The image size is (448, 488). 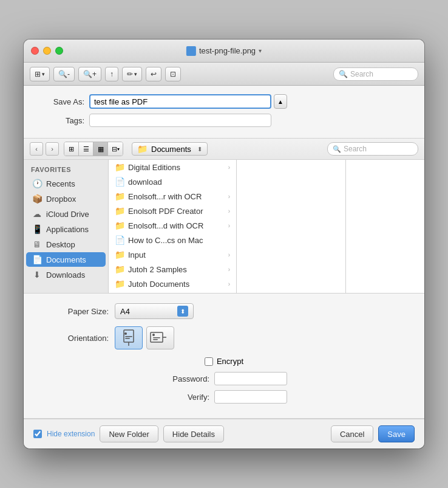 What do you see at coordinates (61, 244) in the screenshot?
I see `sidebar-item-label: Desktop` at bounding box center [61, 244].